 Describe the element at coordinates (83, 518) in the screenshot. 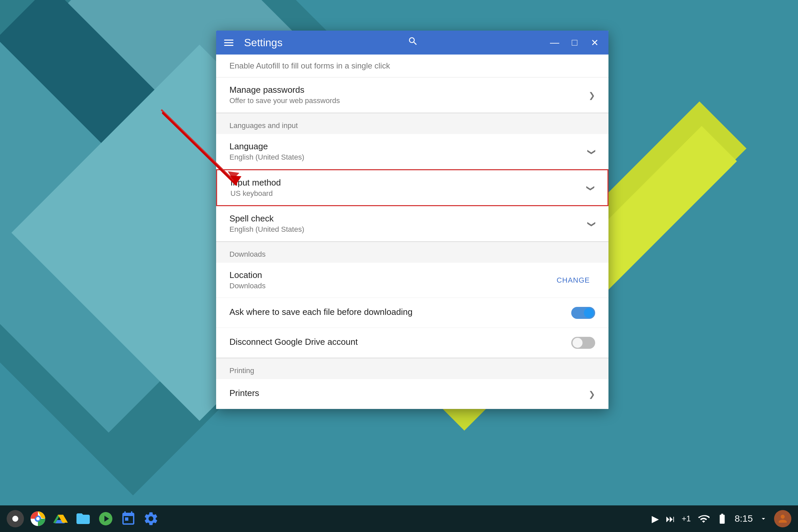

I see `taskbar-left` at that location.